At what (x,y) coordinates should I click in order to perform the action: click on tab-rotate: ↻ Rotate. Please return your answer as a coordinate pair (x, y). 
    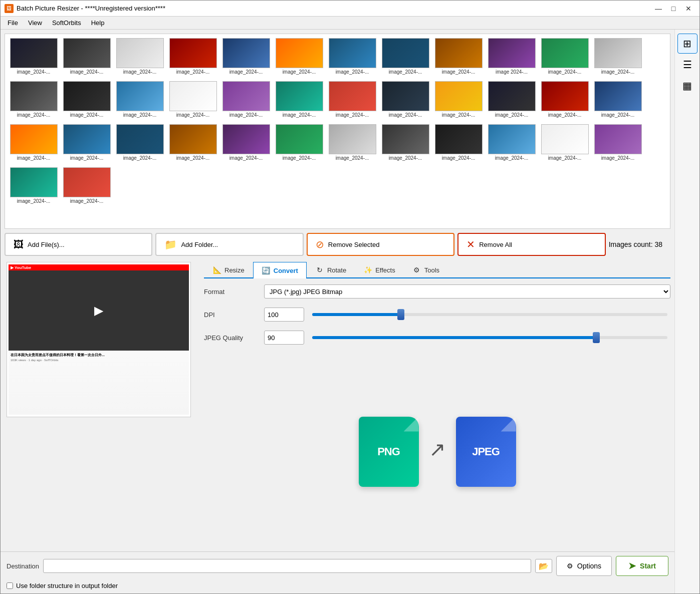
    Looking at the image, I should click on (331, 269).